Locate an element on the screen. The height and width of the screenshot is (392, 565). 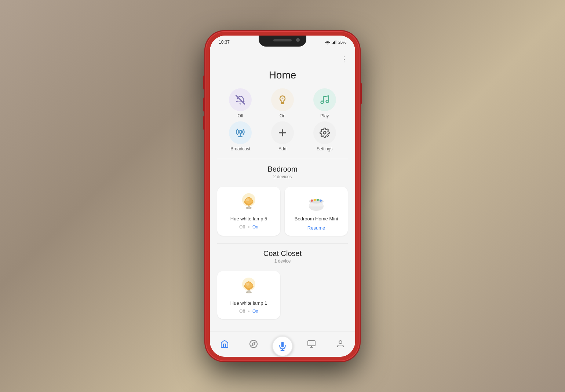
bulb-on-icon is located at coordinates (282, 100).